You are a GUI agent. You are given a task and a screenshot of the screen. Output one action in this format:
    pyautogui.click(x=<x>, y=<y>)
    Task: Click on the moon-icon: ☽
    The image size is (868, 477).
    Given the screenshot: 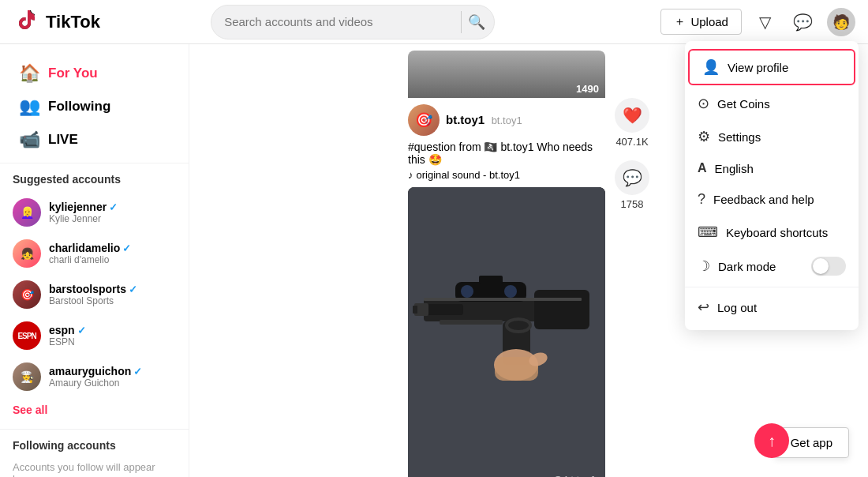 What is the action you would take?
    pyautogui.click(x=704, y=266)
    